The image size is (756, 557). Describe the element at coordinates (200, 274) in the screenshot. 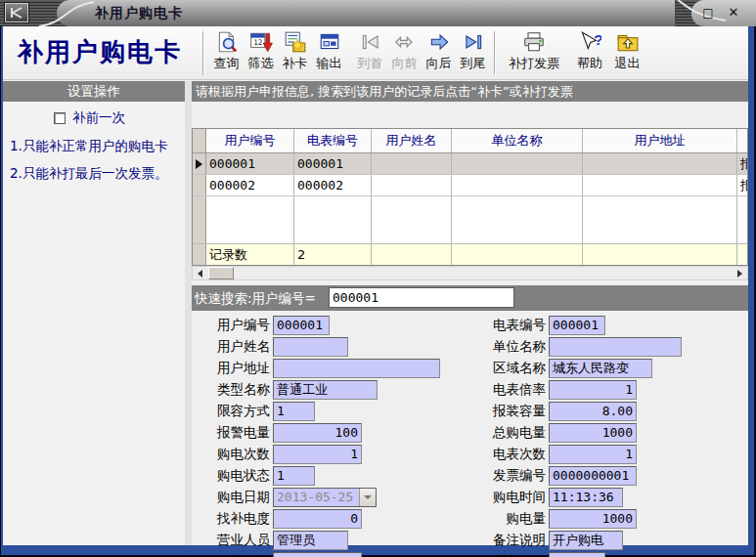

I see `scroll-left-icon` at that location.